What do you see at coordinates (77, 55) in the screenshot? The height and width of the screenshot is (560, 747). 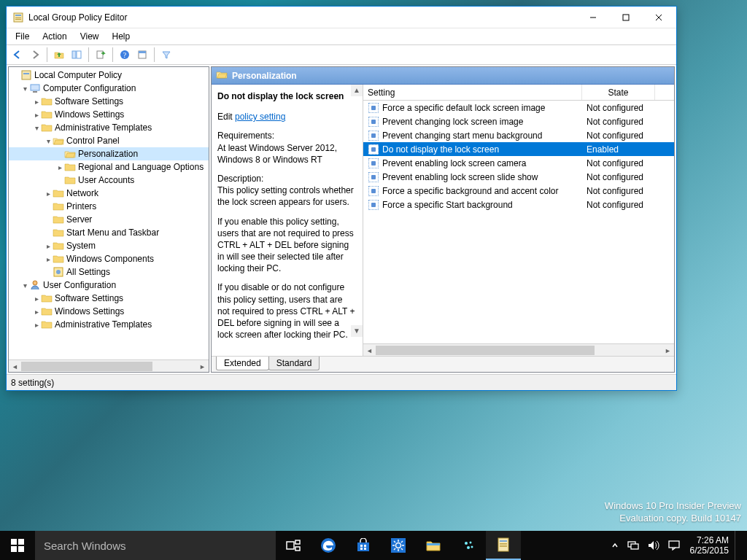 I see `show-hide-tree-button` at bounding box center [77, 55].